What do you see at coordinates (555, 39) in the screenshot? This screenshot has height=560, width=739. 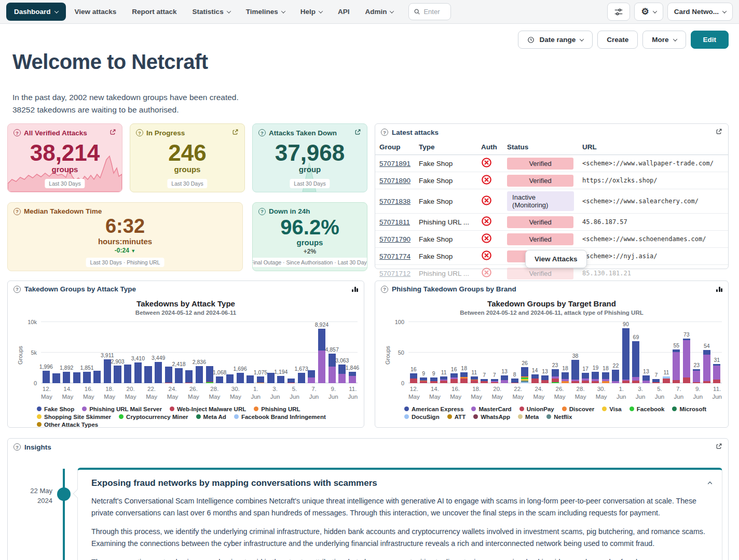 I see `date-range-button: Date range` at bounding box center [555, 39].